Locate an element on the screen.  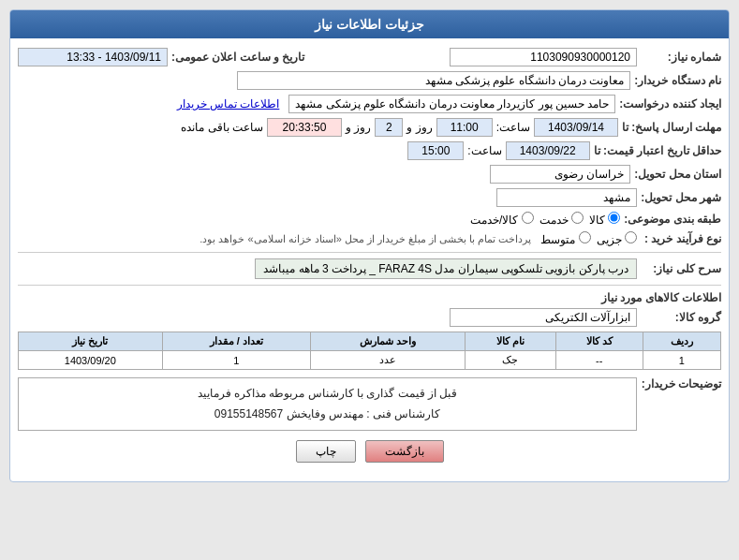
ijad-value: حامد حسین پور کازیردار معاونت درمان دانش… is located at coordinates (451, 104).